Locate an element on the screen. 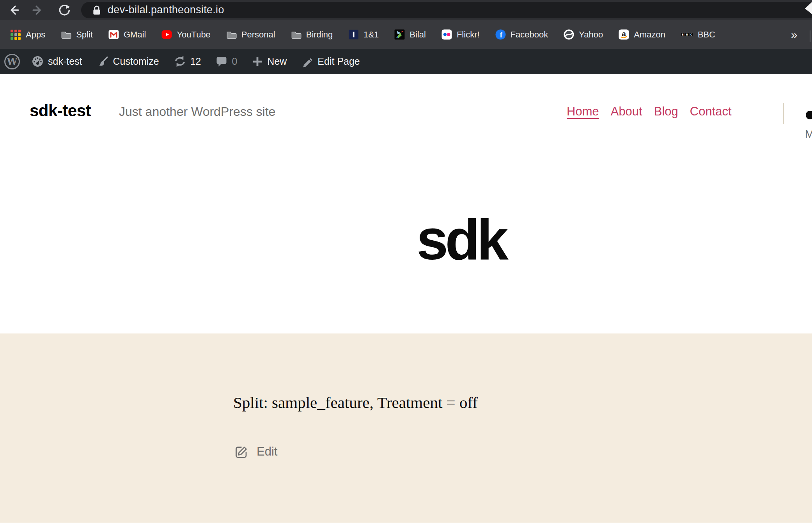  admin-edit-page: Edit Page is located at coordinates (331, 62).